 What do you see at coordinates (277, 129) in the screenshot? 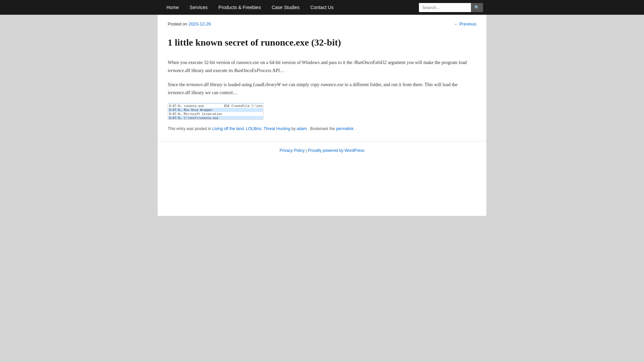
I see `category-link-threat-hunting: Threat Hunting` at bounding box center [277, 129].